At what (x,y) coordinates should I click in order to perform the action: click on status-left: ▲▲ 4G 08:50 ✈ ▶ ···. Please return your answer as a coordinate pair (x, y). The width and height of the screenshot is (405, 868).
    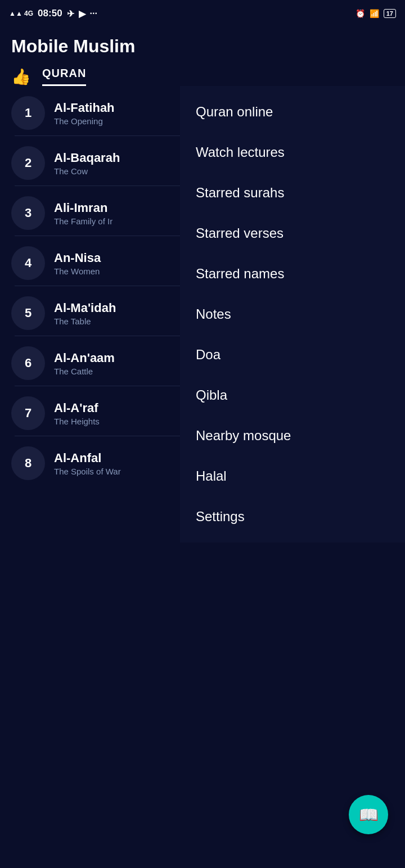
    Looking at the image, I should click on (53, 13).